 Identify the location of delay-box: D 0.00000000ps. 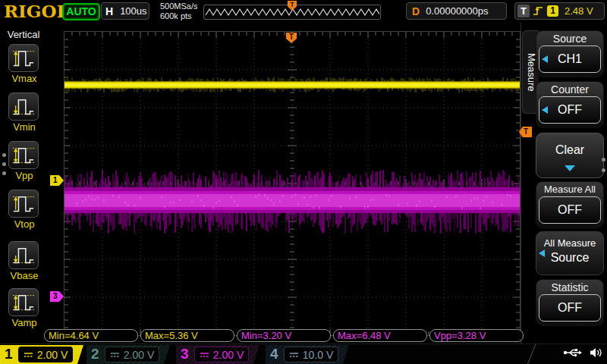
(457, 11).